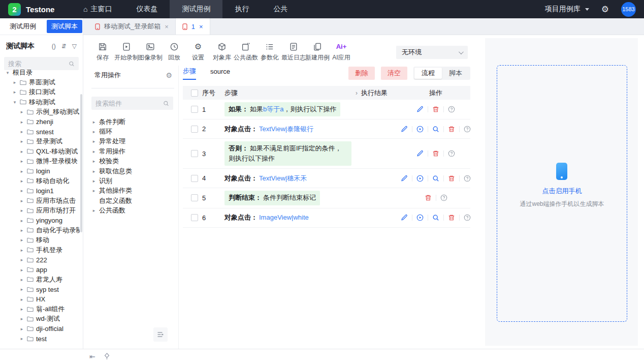 The image size is (644, 363). I want to click on collapse-left-icon: ⇤, so click(92, 356).